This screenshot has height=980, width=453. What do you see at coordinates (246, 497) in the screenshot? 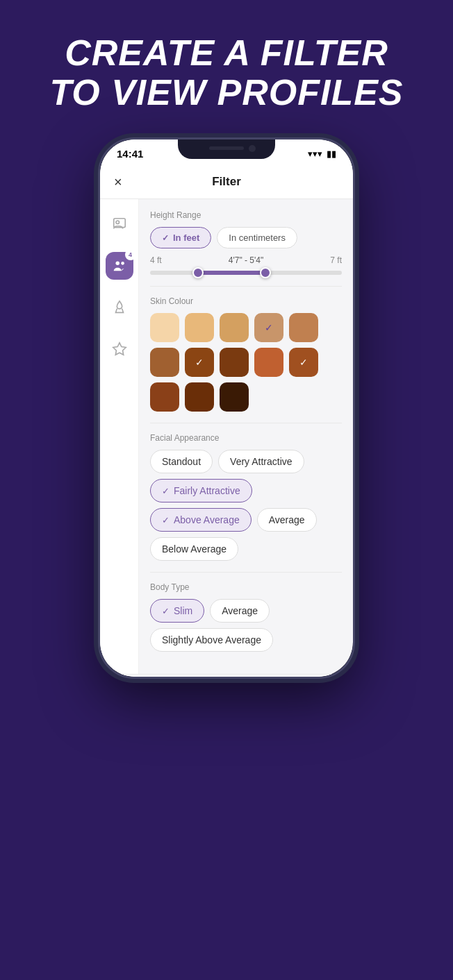
I see `facial-appearance-section: Facial Appearance Standout Very Attracti…` at bounding box center [246, 497].